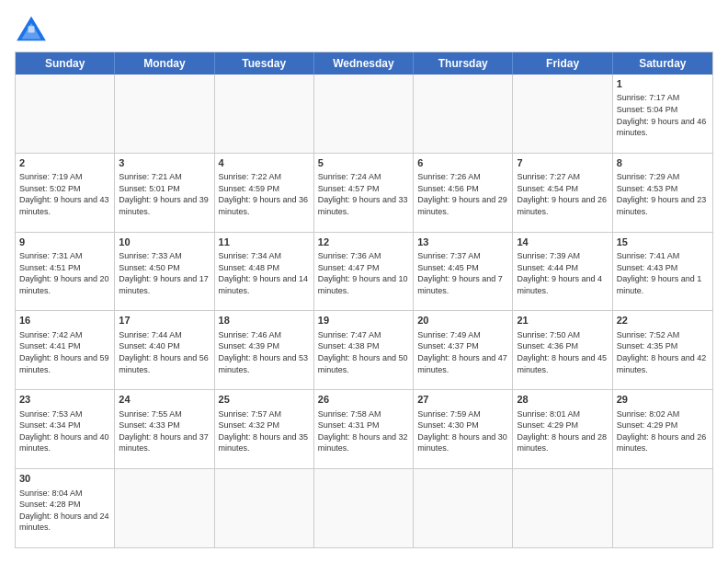  What do you see at coordinates (562, 431) in the screenshot?
I see `day-info: Sunrise: 8:01 AM Sunset: 4:29 PM Dayligh…` at bounding box center [562, 431].